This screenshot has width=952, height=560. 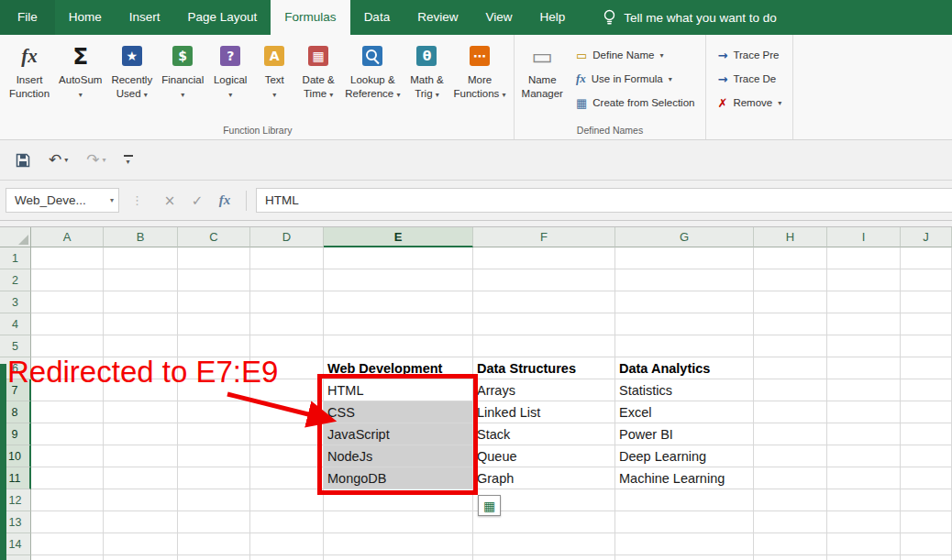 What do you see at coordinates (791, 557) in the screenshot?
I see `cell-H15` at bounding box center [791, 557].